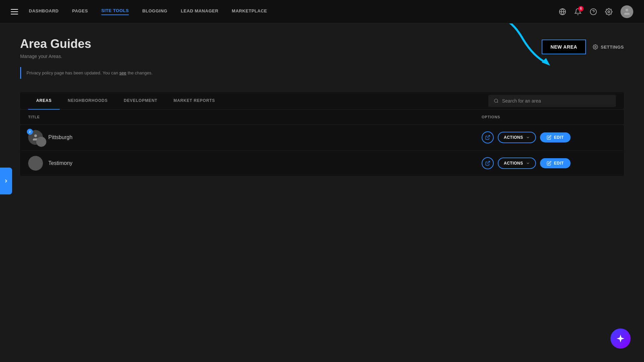  What do you see at coordinates (258, 101) in the screenshot?
I see `tab-items: AREAS NEIGHBORHOODS DEVELOPMENT MARKET R…` at bounding box center [258, 101].